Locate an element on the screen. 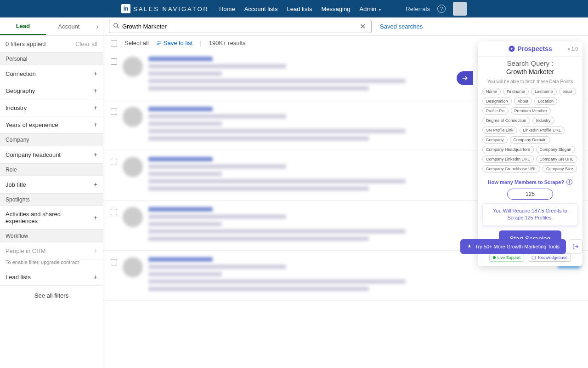 Image resolution: width=588 pixels, height=368 pixels. tab-lead: Lead is located at coordinates (23, 27).